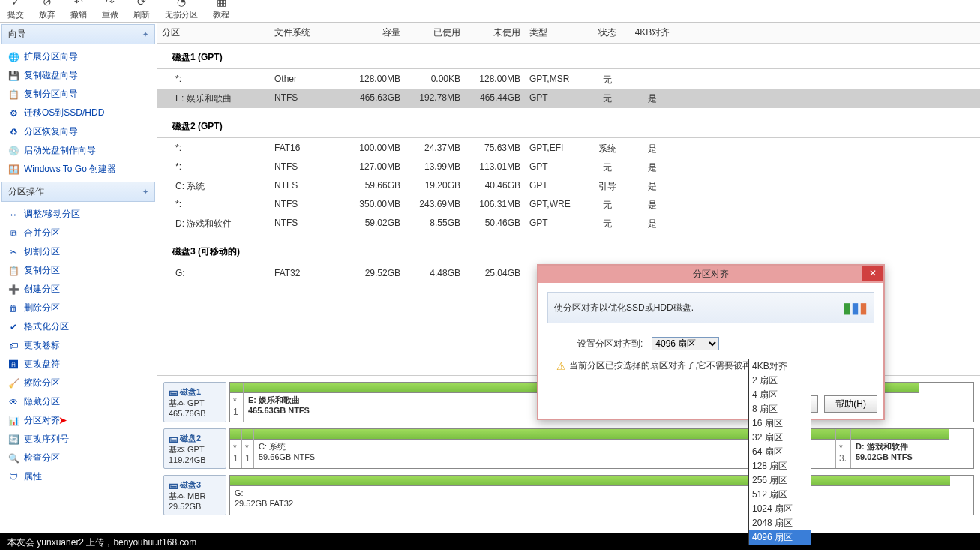 The width and height of the screenshot is (980, 550). Describe the element at coordinates (524, 449) in the screenshot. I see `partition-segment: C: 系统59.66GB NTFS` at that location.